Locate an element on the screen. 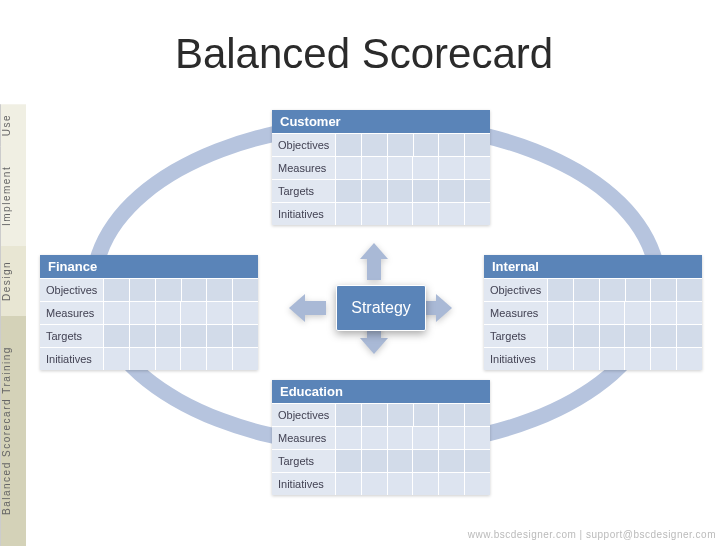  perspective-education: Education Objectives Measures Targets In… is located at coordinates (381, 438).